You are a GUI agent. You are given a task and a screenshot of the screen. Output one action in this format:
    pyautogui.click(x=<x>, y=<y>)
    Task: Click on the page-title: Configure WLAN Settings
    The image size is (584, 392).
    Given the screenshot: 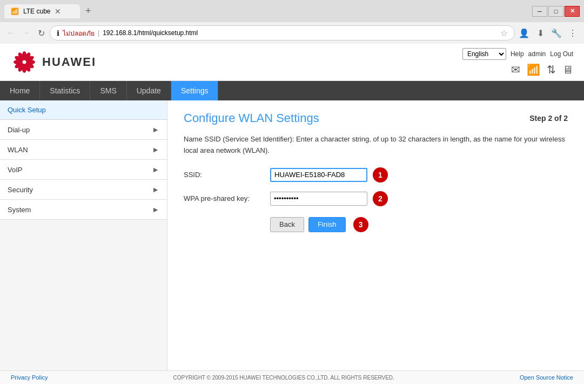 What is the action you would take?
    pyautogui.click(x=252, y=118)
    